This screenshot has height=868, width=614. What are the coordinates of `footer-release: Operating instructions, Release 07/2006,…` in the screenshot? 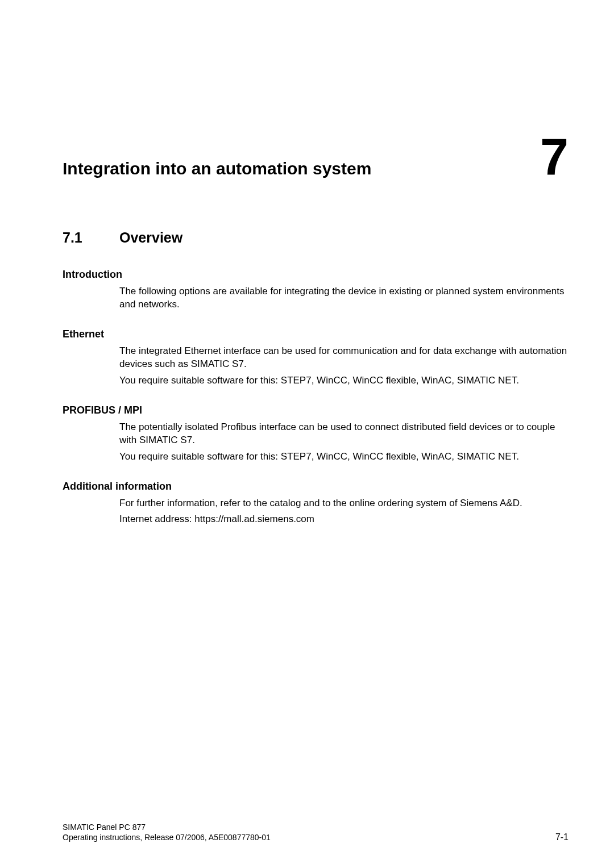 It's located at (167, 837).